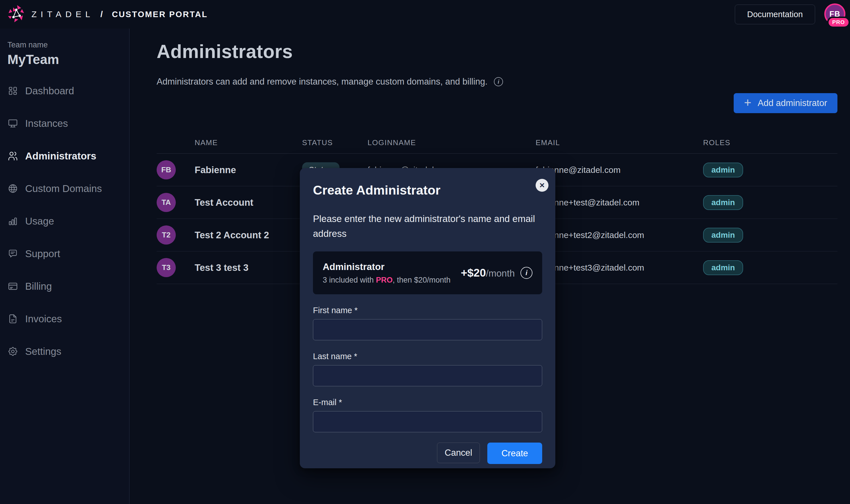 This screenshot has height=504, width=850. Describe the element at coordinates (68, 286) in the screenshot. I see `sidebar-item-billing: Billing` at that location.